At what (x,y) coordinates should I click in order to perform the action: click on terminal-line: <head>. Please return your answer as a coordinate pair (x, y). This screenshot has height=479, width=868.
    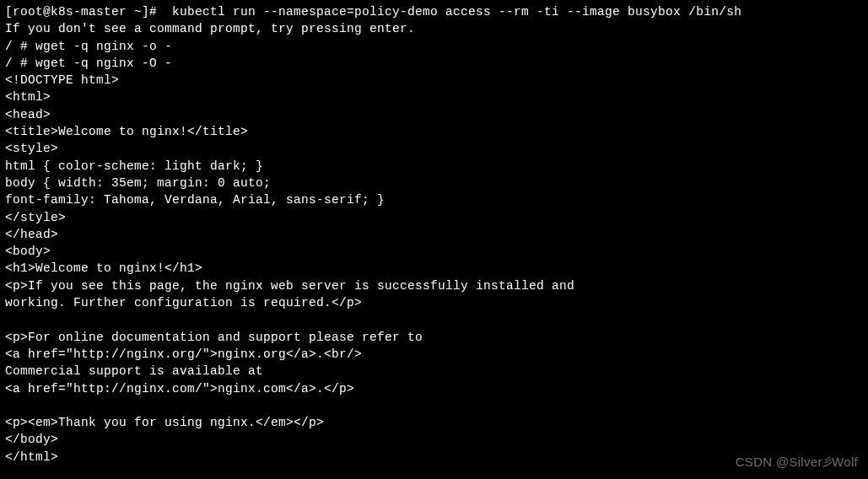
    Looking at the image, I should click on (434, 115).